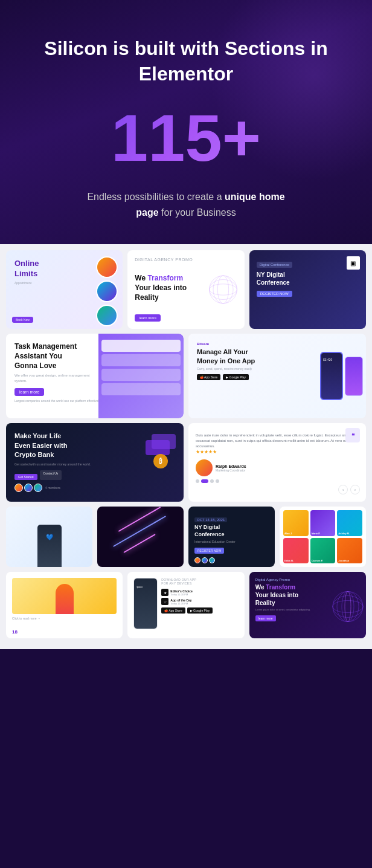  Describe the element at coordinates (181, 595) in the screenshot. I see `da-editor-sub: Today 11:30 PM` at that location.